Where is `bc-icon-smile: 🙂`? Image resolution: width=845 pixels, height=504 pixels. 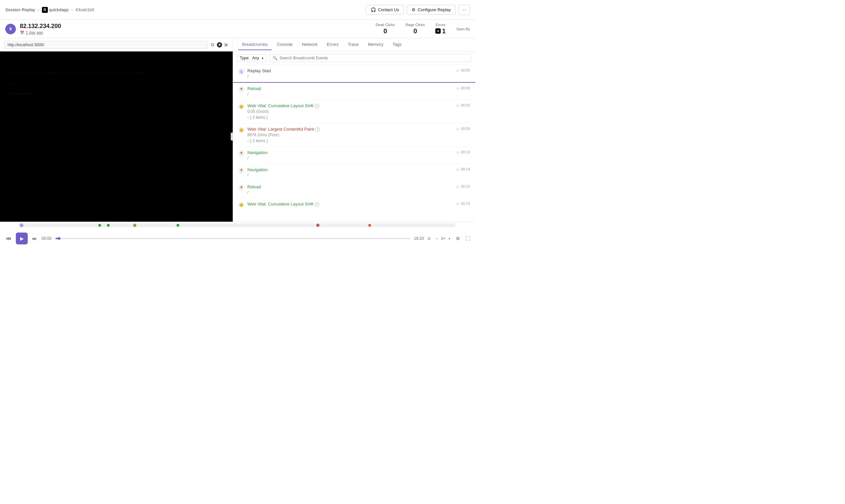 bc-icon-smile: 🙂 is located at coordinates (241, 107).